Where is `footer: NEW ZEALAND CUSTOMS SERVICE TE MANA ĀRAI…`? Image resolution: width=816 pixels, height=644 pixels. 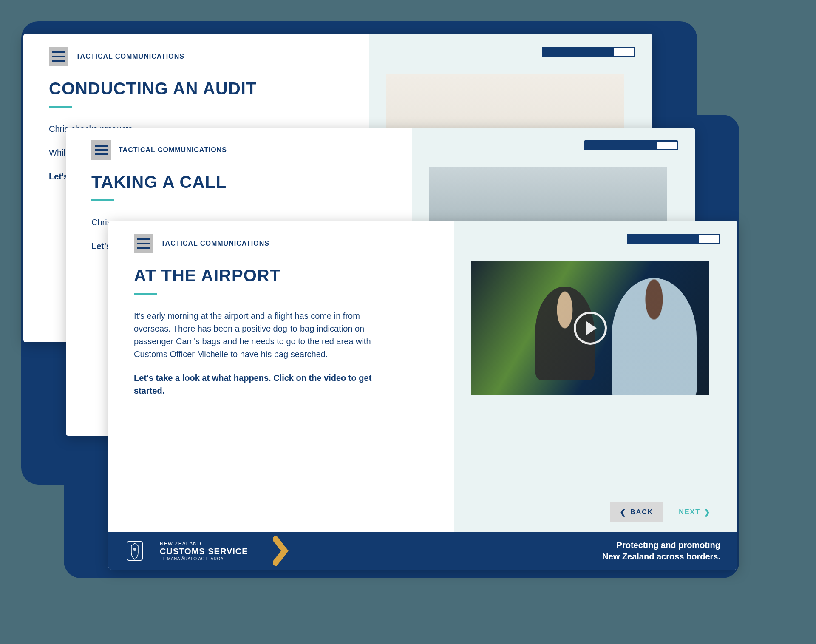 footer: NEW ZEALAND CUSTOMS SERVICE TE MANA ĀRAI… is located at coordinates (423, 551).